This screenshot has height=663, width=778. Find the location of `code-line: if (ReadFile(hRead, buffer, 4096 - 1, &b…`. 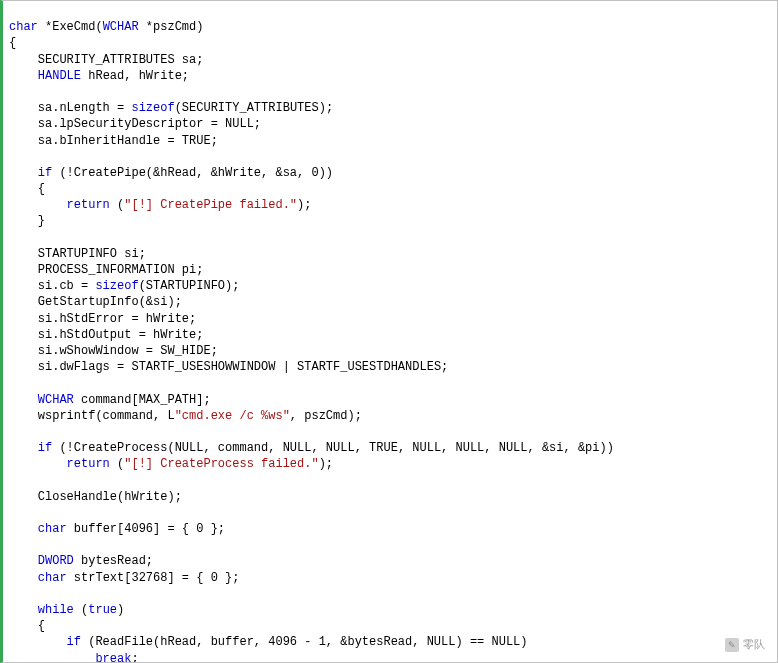

code-line: if (ReadFile(hRead, buffer, 4096 - 1, &b… is located at coordinates (268, 642).